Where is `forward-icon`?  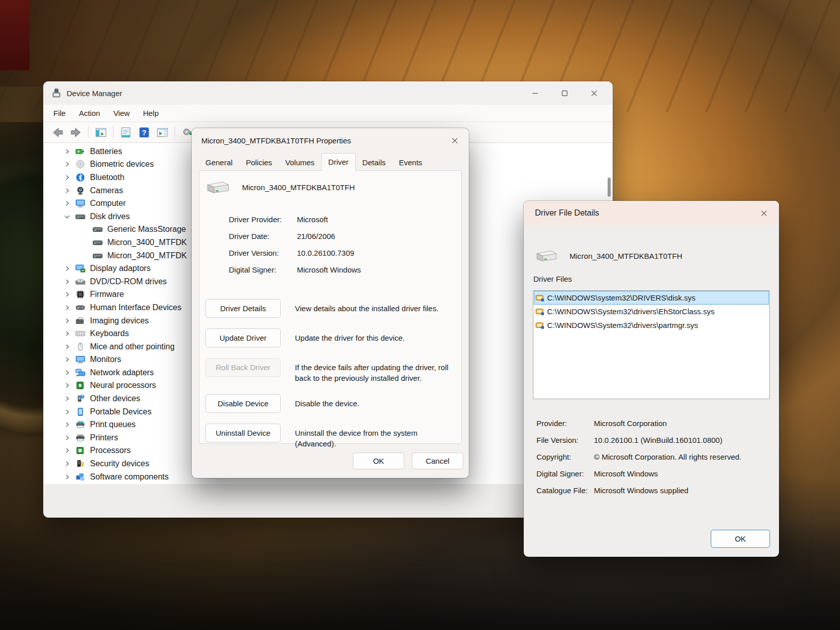 forward-icon is located at coordinates (76, 132).